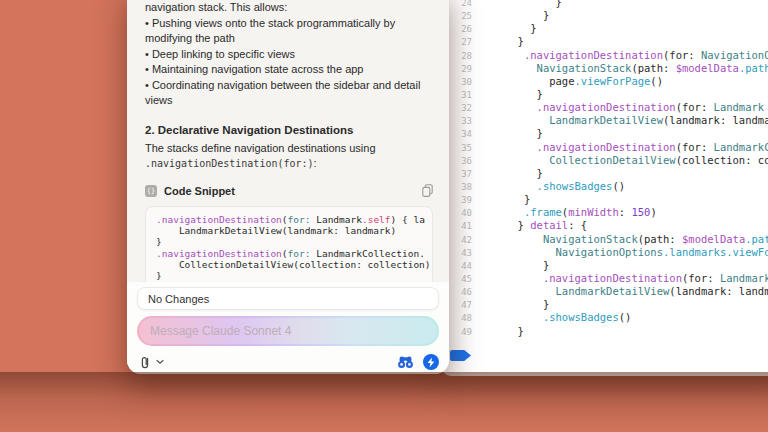 The image size is (768, 432). I want to click on curly-braces-icon: {}, so click(151, 191).